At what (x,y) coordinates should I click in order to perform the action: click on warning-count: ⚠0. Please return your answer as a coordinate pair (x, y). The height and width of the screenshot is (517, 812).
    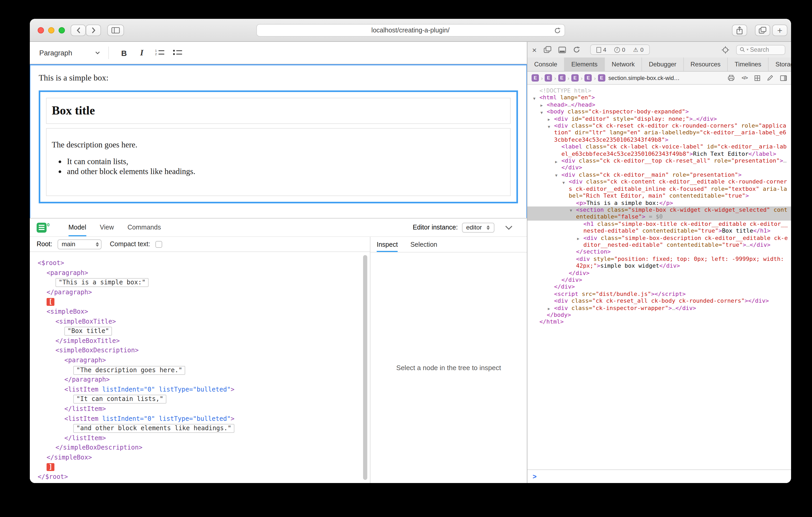
    Looking at the image, I should click on (638, 50).